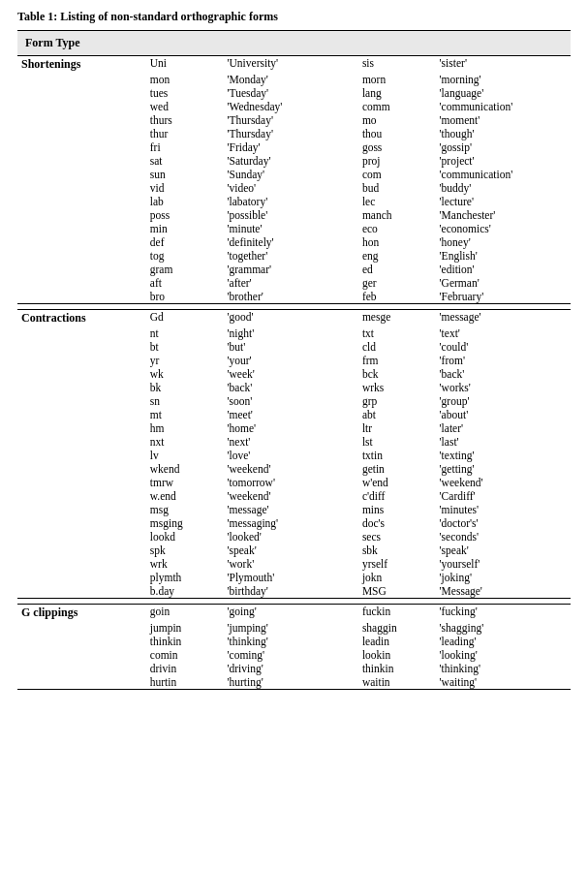 Image resolution: width=588 pixels, height=870 pixels. Describe the element at coordinates (185, 668) in the screenshot. I see `form-cell: drivin` at that location.